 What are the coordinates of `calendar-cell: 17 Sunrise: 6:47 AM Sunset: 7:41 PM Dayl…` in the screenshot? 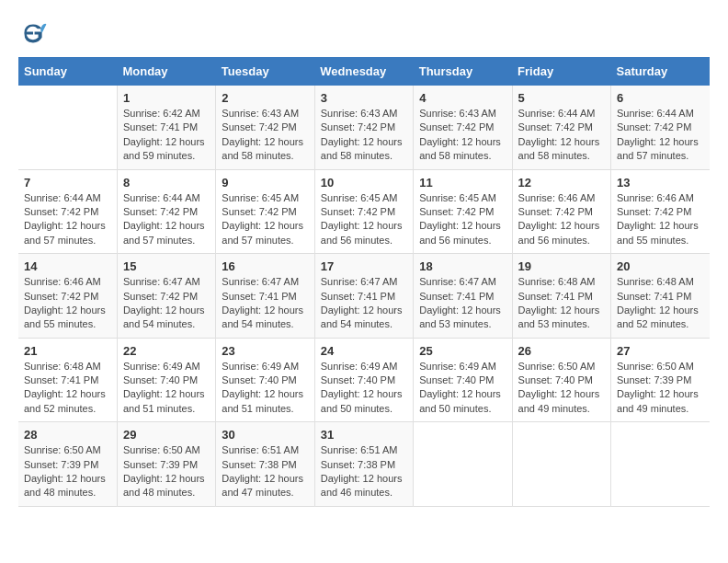 It's located at (364, 296).